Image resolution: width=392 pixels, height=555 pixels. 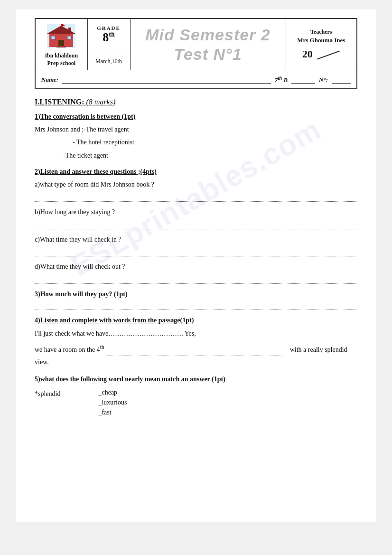 I want to click on date-cell: March,16th, so click(x=109, y=60).